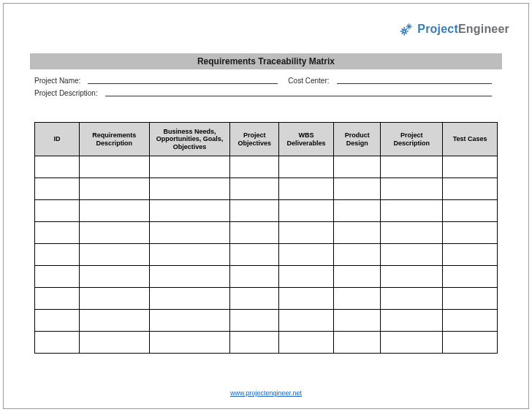  I want to click on project-description-field, so click(298, 93).